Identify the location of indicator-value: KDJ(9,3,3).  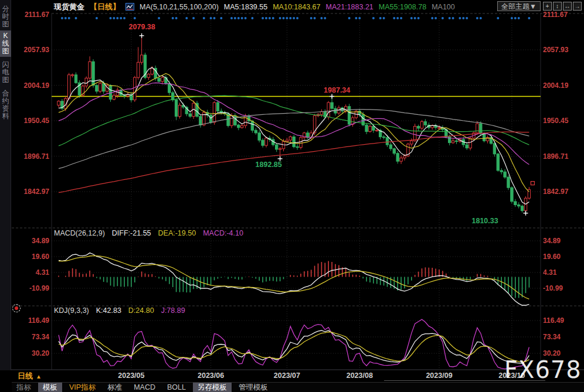
(72, 311).